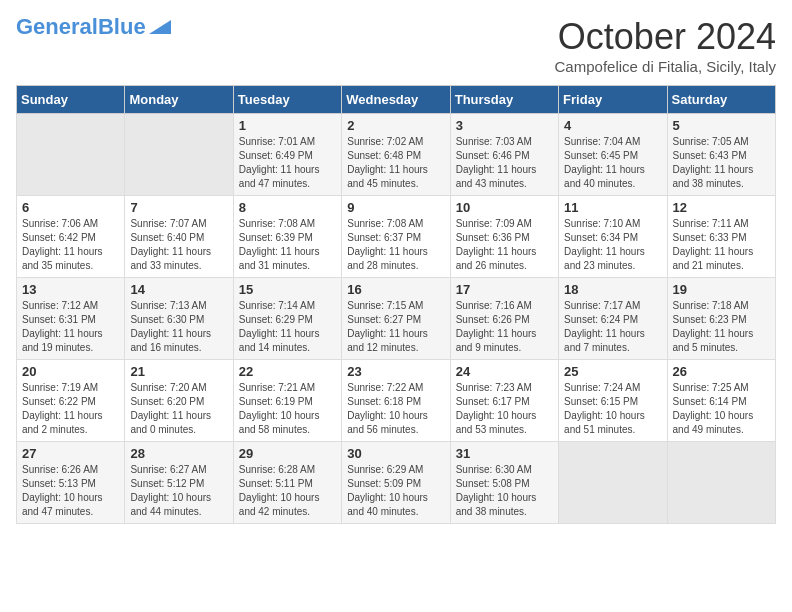 The width and height of the screenshot is (792, 612). I want to click on calendar-cell: 1Sunrise: 7:01 AMSunset: 6:49 PMDaylight…, so click(287, 155).